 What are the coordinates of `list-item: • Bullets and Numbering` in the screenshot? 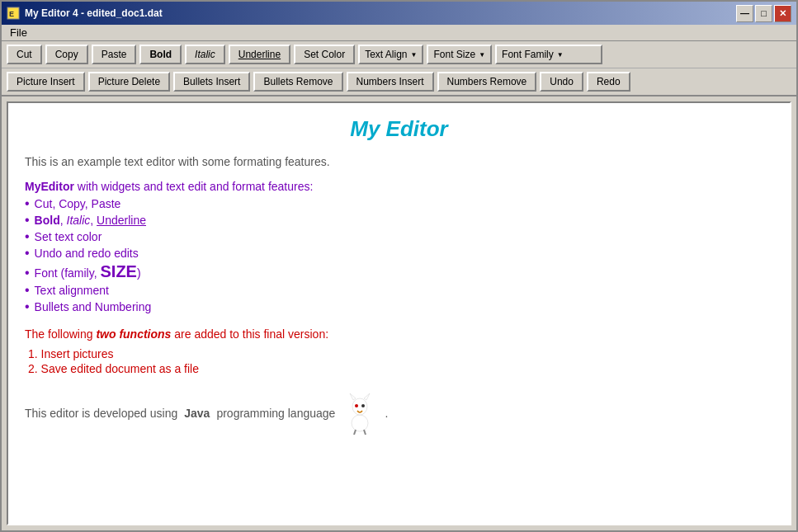 It's located at (399, 307).